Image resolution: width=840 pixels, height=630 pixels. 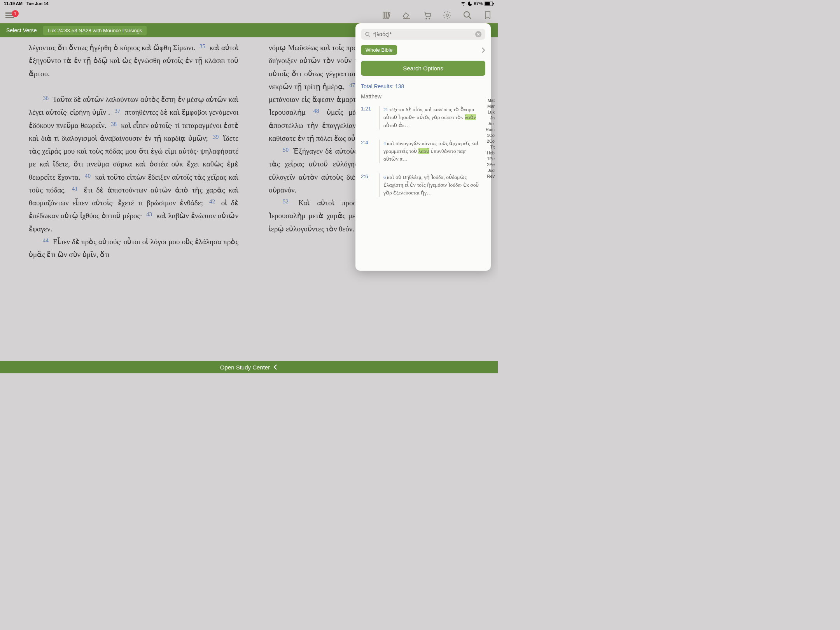 What do you see at coordinates (490, 100) in the screenshot?
I see `book-index-item: Mat` at bounding box center [490, 100].